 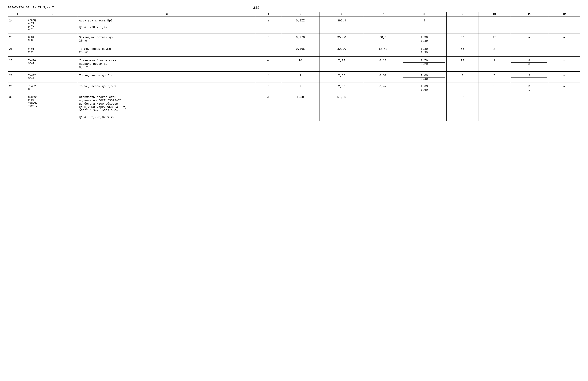 I want to click on row-col8: 4, so click(x=424, y=25).